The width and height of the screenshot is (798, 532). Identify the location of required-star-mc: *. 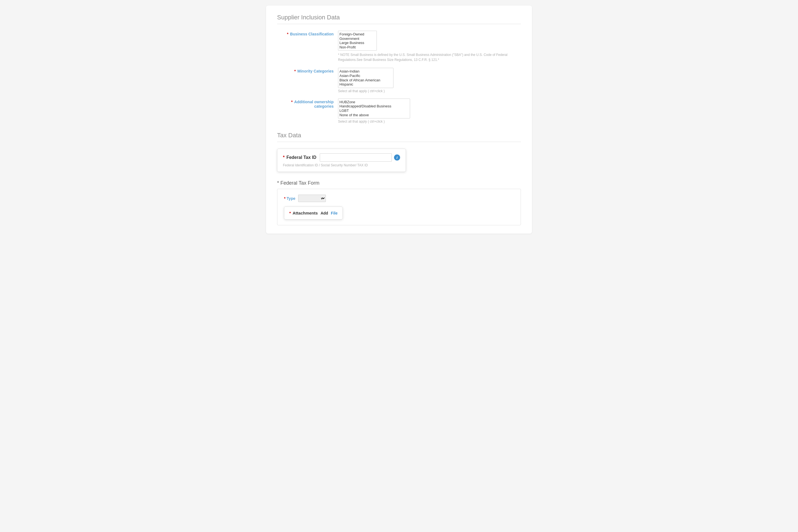
(295, 71).